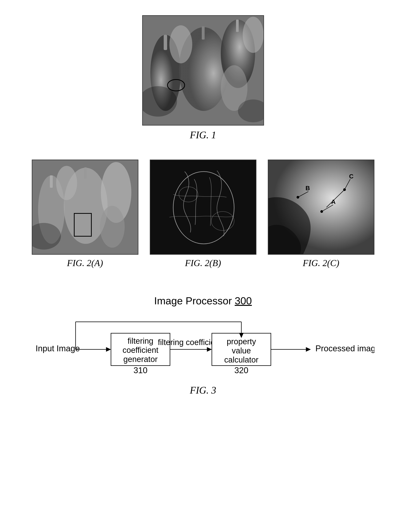 This screenshot has width=406, height=532. Describe the element at coordinates (140, 370) in the screenshot. I see `svg-text: 310` at that location.